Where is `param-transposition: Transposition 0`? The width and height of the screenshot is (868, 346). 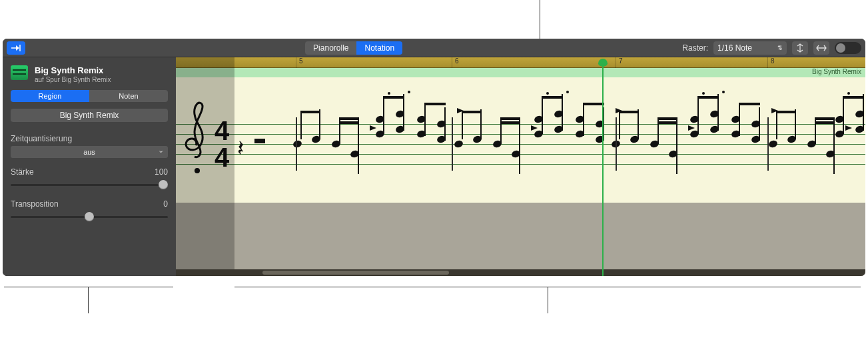 param-transposition: Transposition 0 is located at coordinates (89, 211).